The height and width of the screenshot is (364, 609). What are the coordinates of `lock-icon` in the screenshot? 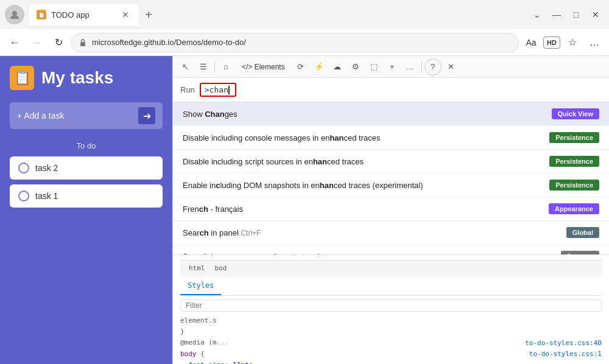 It's located at (83, 43).